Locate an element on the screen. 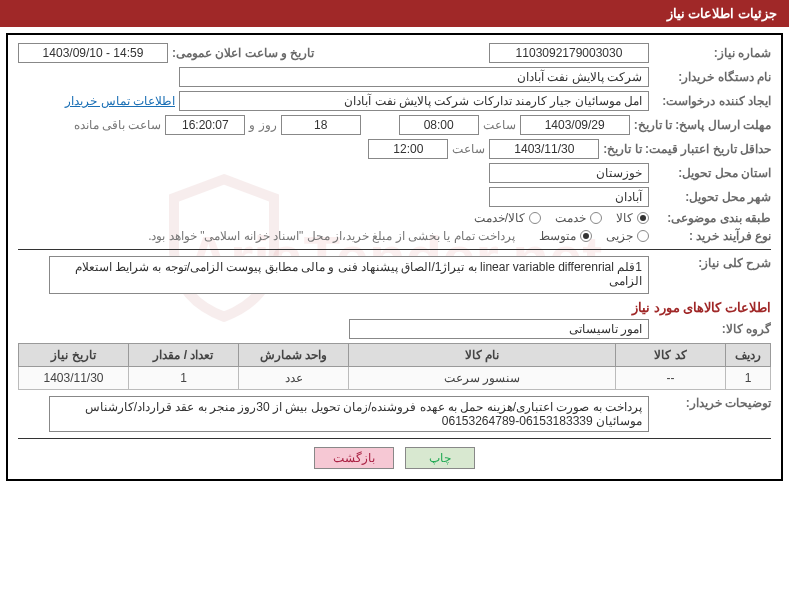 This screenshot has height=598, width=789. cell-unit: عدد is located at coordinates (294, 378).